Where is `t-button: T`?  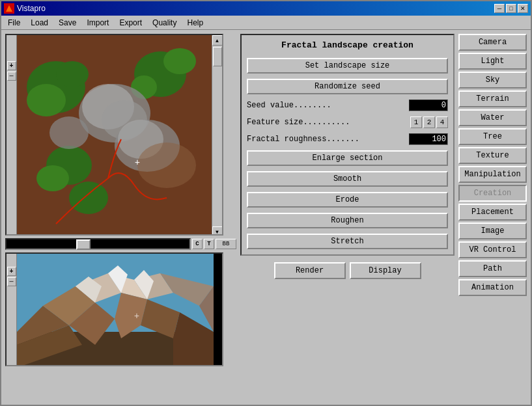
t-button: T is located at coordinates (209, 244).